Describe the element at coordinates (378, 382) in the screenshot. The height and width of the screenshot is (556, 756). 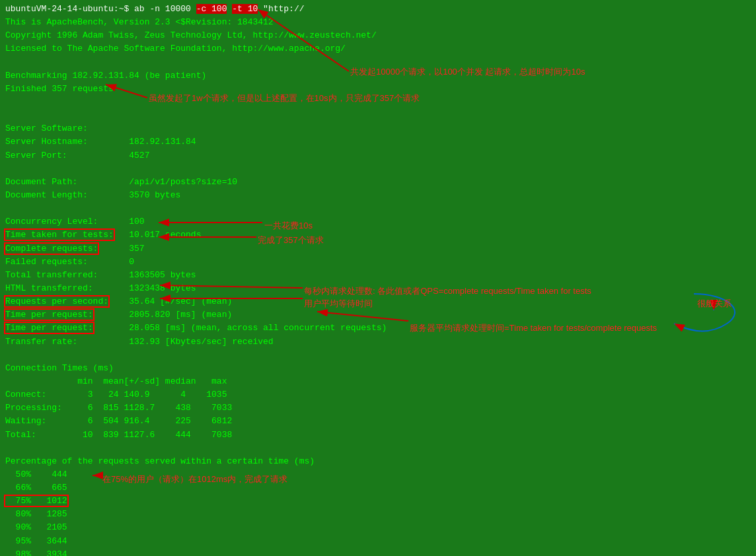
I see `terminal-line-conn_times_cols: min mean[+/-sd] median max` at that location.